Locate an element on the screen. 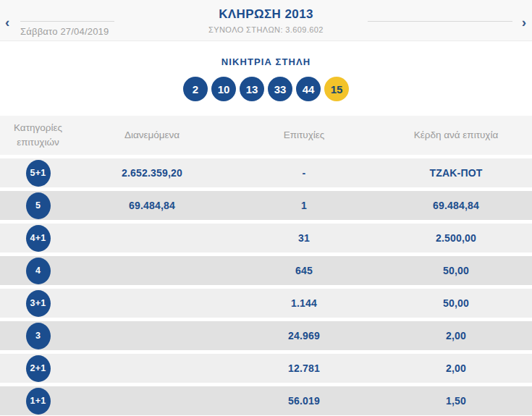 The width and height of the screenshot is (532, 416). table-header-row: Κατηγορίες επιτυχιώνΔιανεμόμεναΕπιτυχίες… is located at coordinates (266, 135).